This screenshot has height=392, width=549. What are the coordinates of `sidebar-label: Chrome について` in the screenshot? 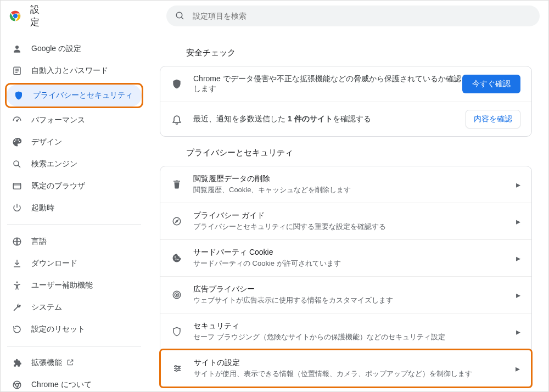 It's located at (61, 385).